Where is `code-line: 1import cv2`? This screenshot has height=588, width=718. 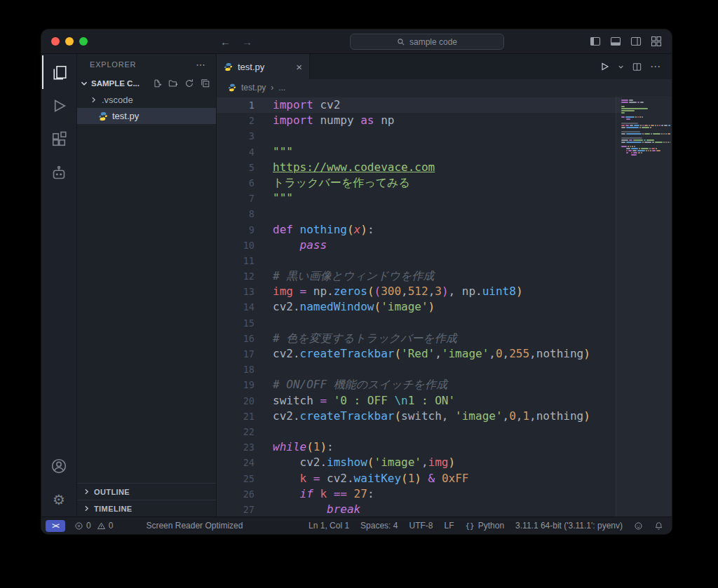 code-line: 1import cv2 is located at coordinates (419, 105).